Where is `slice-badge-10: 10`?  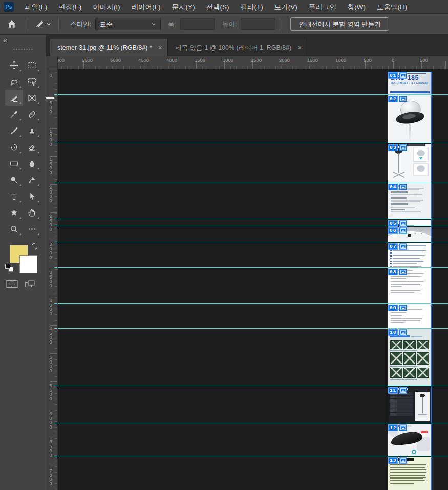
slice-badge-10: 10 is located at coordinates (397, 333).